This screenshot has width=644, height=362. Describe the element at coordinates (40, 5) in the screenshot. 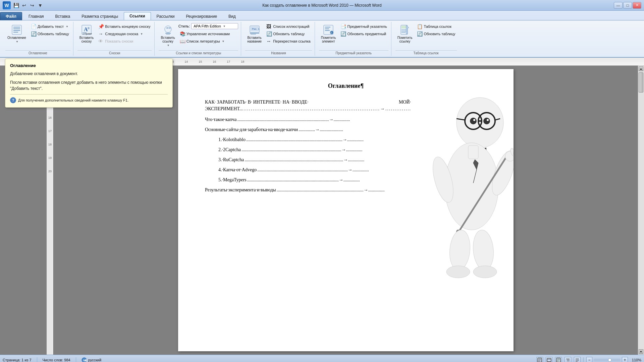

I see `customize-quick-btn: ▼` at that location.